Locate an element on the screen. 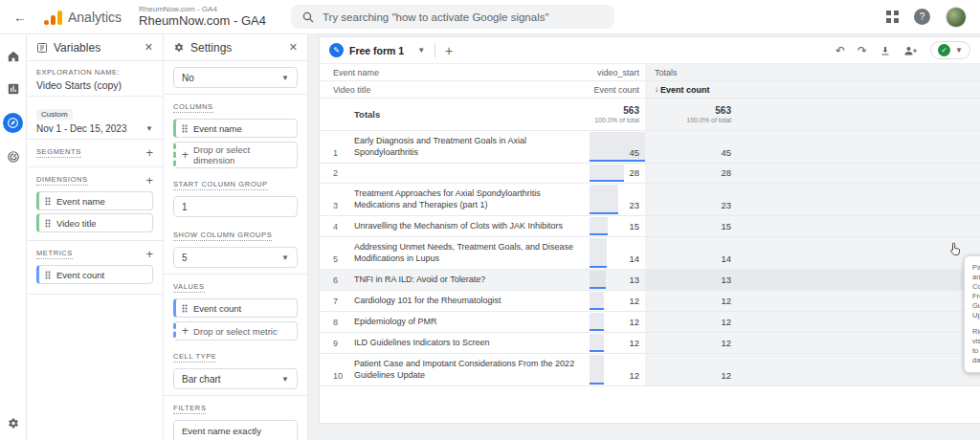  help-icon: ? is located at coordinates (923, 17).